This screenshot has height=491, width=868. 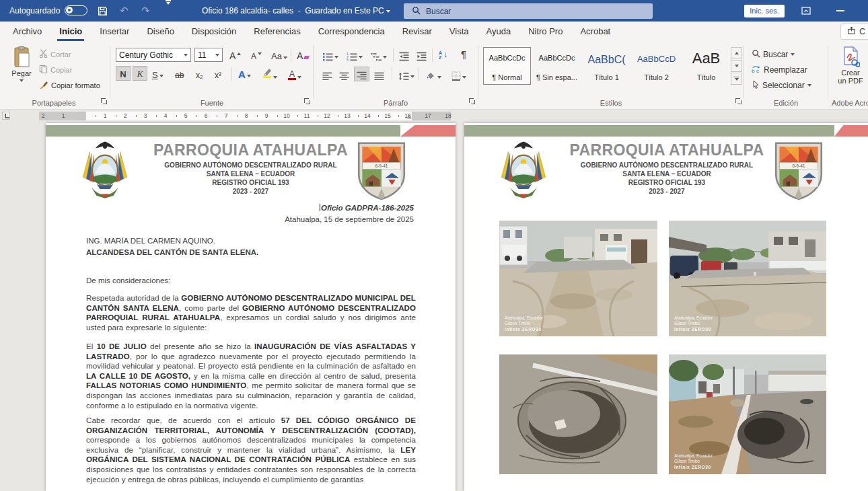 I want to click on create-pdf-button: Crear un PDF, so click(x=851, y=66).